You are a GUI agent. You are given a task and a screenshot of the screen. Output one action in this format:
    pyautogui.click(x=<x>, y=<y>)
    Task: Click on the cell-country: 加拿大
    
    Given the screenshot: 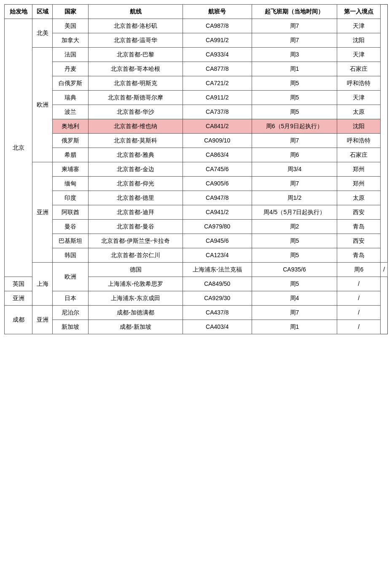 What is the action you would take?
    pyautogui.click(x=71, y=40)
    